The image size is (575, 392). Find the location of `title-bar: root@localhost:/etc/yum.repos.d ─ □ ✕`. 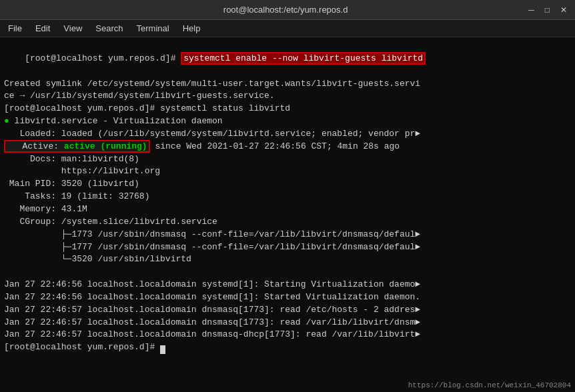

title-bar: root@localhost:/etc/yum.repos.d ─ □ ✕ is located at coordinates (288, 10).